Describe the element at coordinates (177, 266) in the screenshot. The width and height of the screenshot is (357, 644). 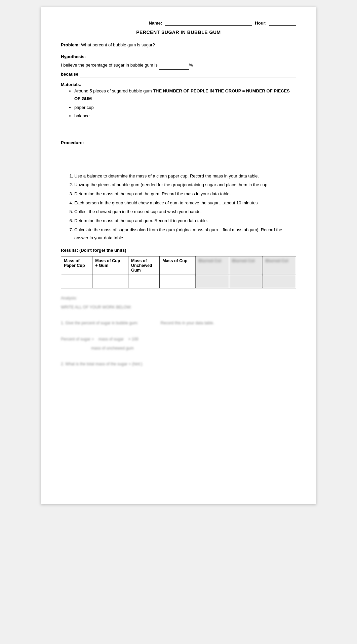
I see `col-header-4: Mass of Cup` at that location.